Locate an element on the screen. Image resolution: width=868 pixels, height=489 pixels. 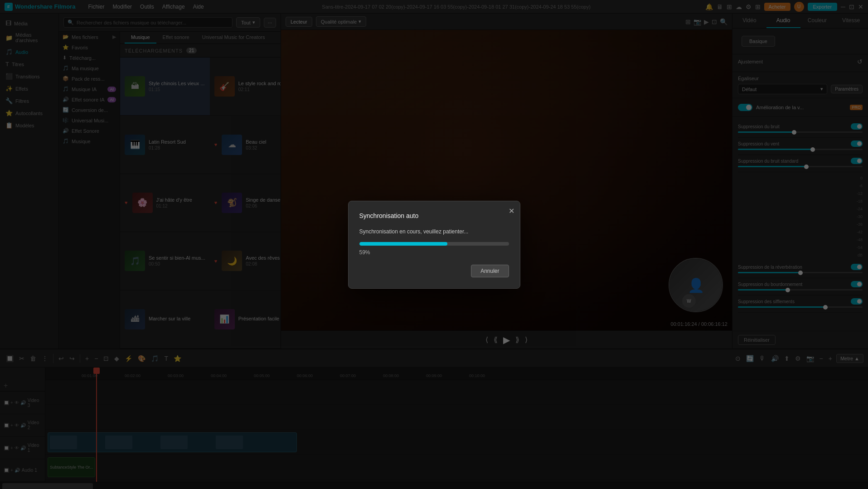
progress-bar-bg is located at coordinates (434, 244).